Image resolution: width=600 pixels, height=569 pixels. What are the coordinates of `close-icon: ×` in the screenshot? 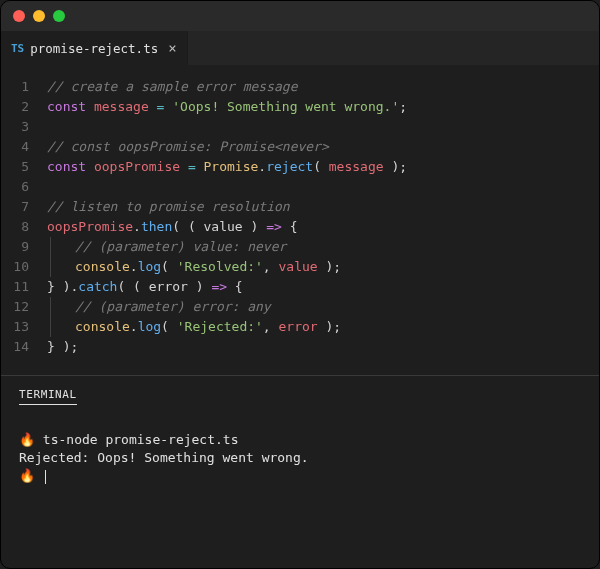 It's located at (172, 48).